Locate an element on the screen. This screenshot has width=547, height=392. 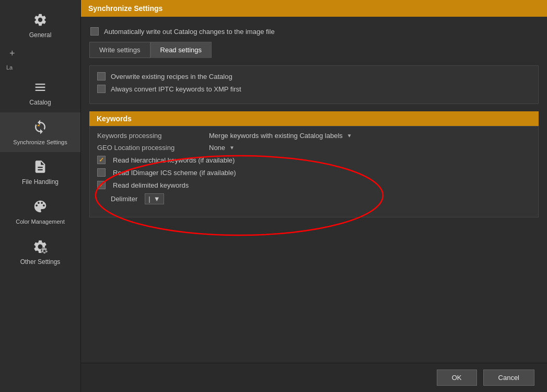
delimiter-row: Delimiter | ▼ is located at coordinates (314, 202).